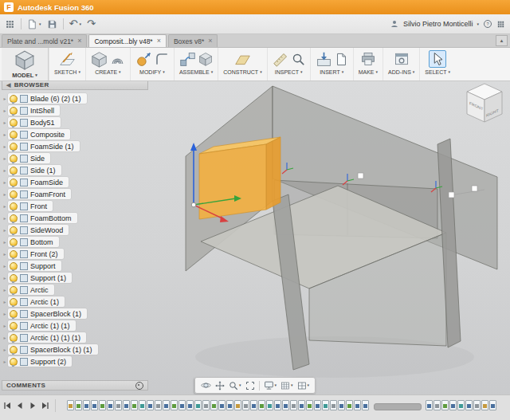  I want to click on toolbar-group-construct: CONSTRUCT▾, so click(242, 64).